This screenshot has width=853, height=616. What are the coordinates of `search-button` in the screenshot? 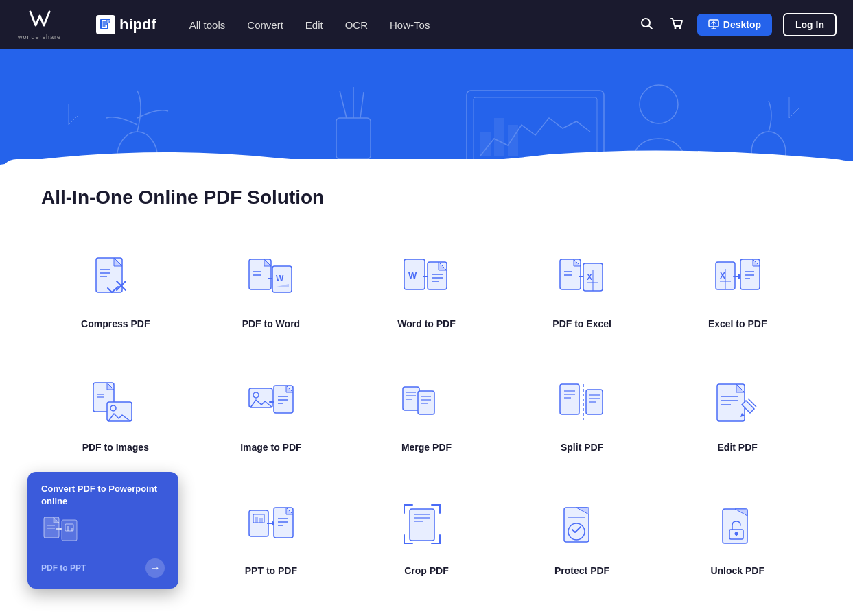 It's located at (646, 25).